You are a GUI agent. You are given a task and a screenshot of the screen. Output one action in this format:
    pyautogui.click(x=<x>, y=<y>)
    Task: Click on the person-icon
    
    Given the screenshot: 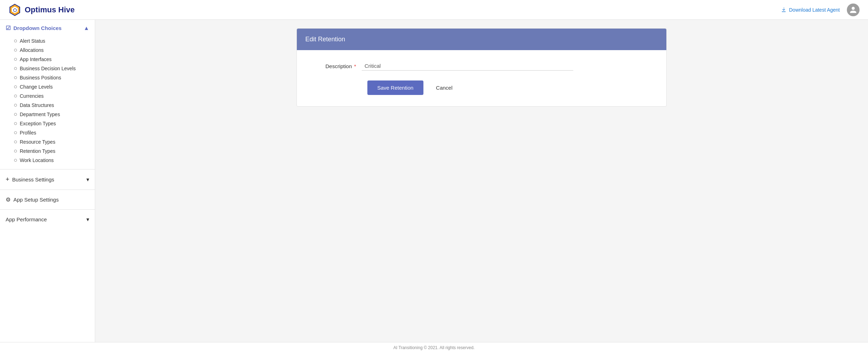 What is the action you would take?
    pyautogui.click(x=853, y=10)
    